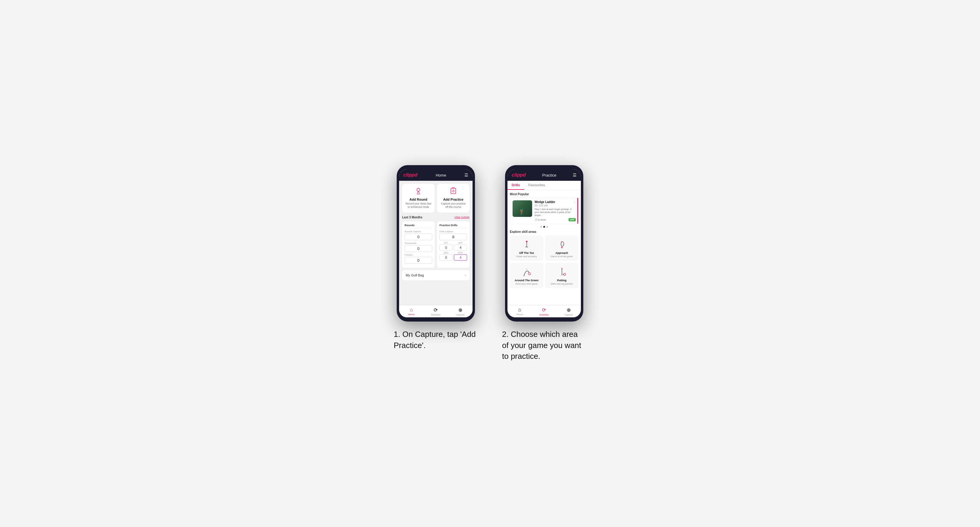 Image resolution: width=980 pixels, height=527 pixels. What do you see at coordinates (418, 205) in the screenshot?
I see `add-round-desc: Record your shots fast or enhanced mode` at bounding box center [418, 205].